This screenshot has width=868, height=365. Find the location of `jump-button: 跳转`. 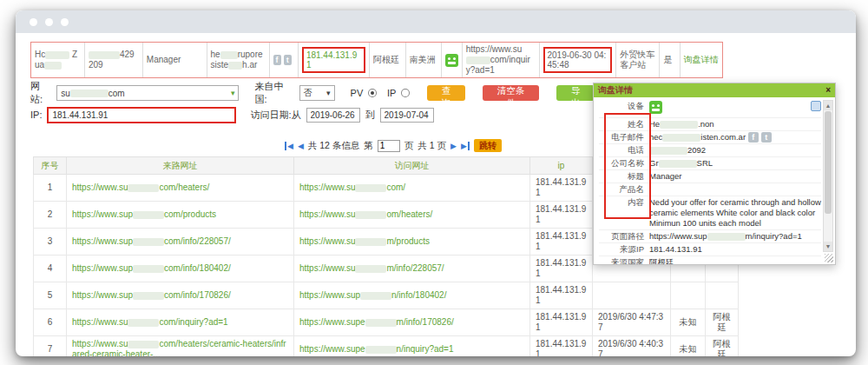

jump-button: 跳转 is located at coordinates (488, 146).